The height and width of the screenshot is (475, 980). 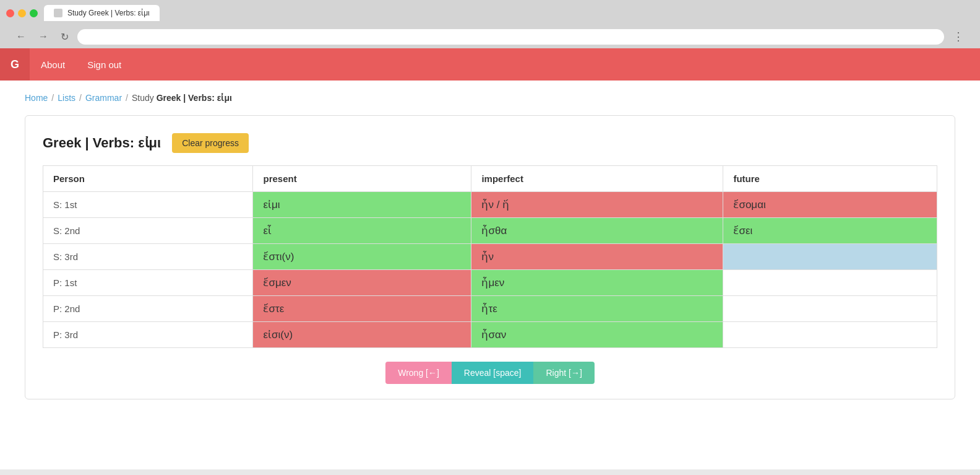 What do you see at coordinates (490, 335) in the screenshot?
I see `table-row: P: 3rdεἰσι(ν)ἦσαν` at bounding box center [490, 335].